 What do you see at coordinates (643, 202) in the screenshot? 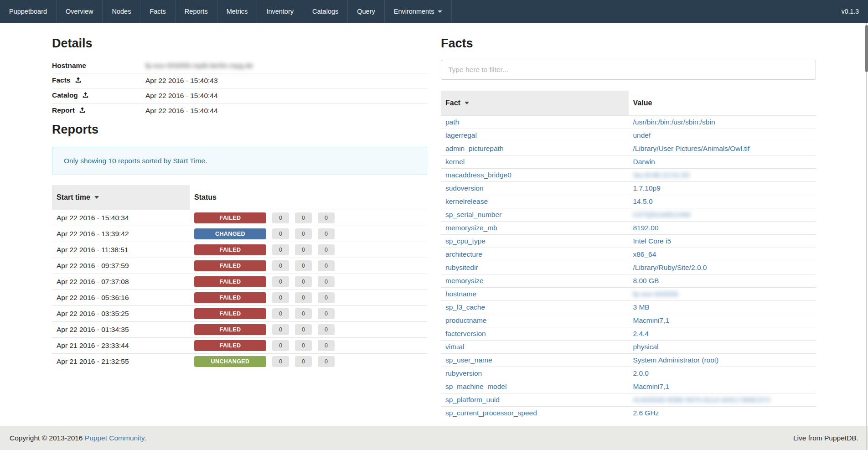
I see `fact-value-link: 14.5.0` at bounding box center [643, 202].